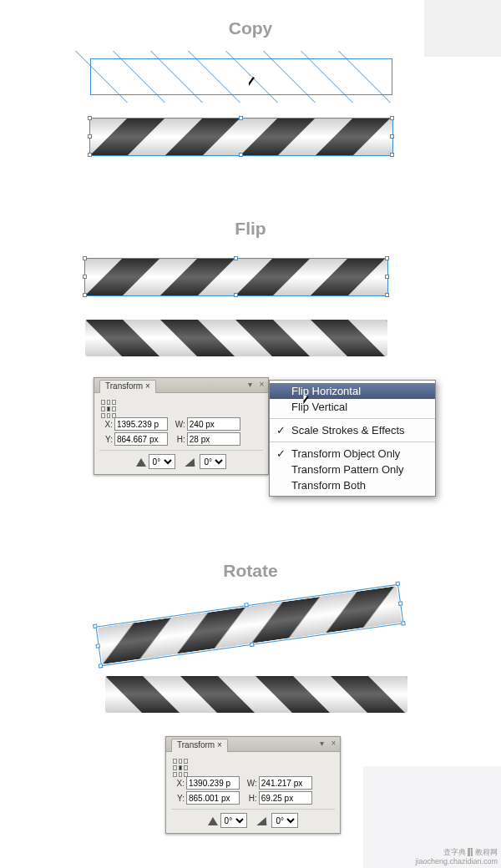 The height and width of the screenshot is (868, 501). Describe the element at coordinates (456, 857) in the screenshot. I see `watermark: 查字典 | 教程网 jiaocheng.chazidian.com` at that location.